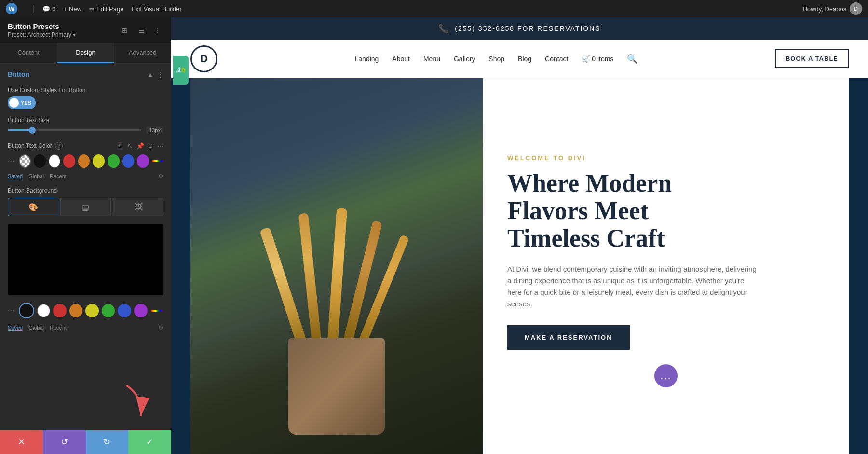 The width and height of the screenshot is (868, 454). Describe the element at coordinates (58, 328) in the screenshot. I see `color-tab-recent-2: Recent` at that location.